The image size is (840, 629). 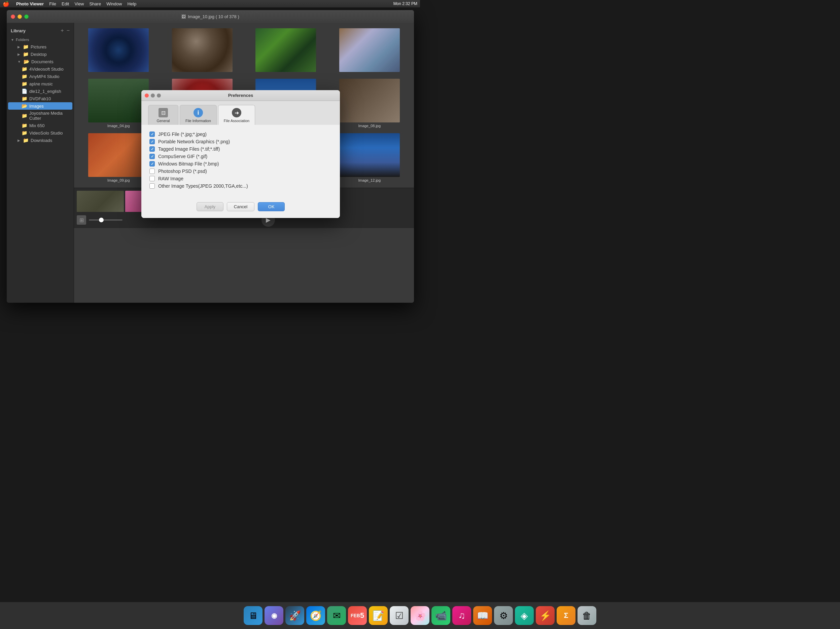 What do you see at coordinates (241, 113) in the screenshot?
I see `preferences-tabs: ⊟ General i File Information ➜ File Asso…` at bounding box center [241, 113].